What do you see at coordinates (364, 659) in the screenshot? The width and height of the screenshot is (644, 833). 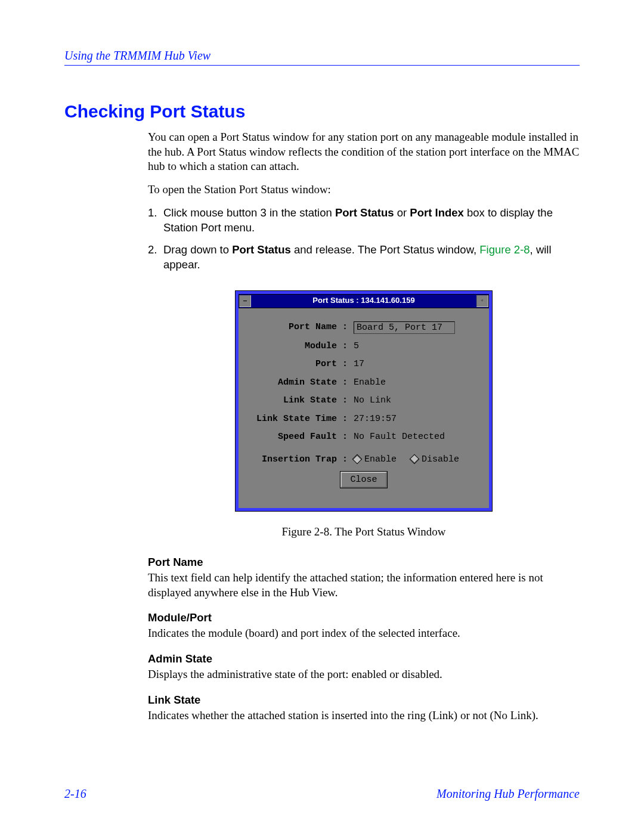 I see `def-term: Admin State` at bounding box center [364, 659].